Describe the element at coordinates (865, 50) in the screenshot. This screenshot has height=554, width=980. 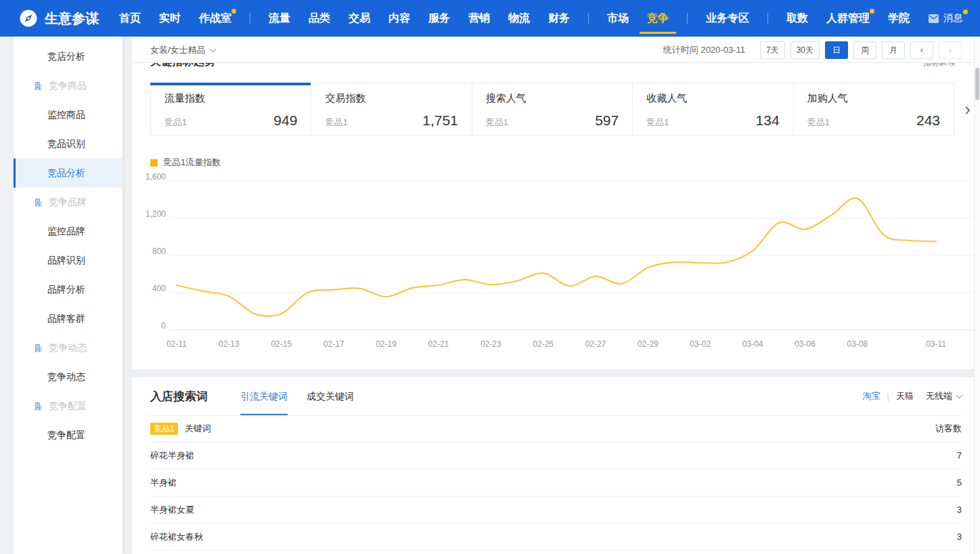
I see `range-button-3: 周` at that location.